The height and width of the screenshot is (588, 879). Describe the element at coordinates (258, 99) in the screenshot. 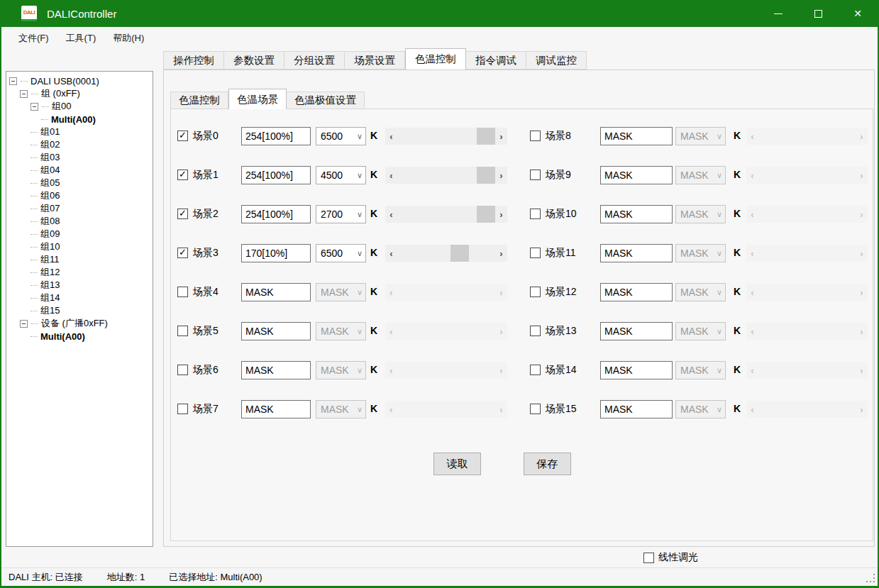

I see `subtab-2: 色温场景` at that location.